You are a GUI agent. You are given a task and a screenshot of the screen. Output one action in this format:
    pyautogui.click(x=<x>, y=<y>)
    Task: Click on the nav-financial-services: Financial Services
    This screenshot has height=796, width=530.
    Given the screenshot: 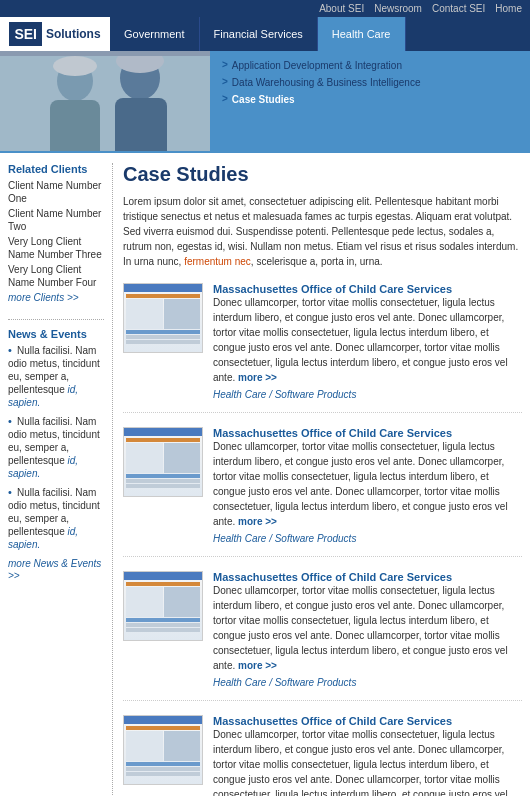 What is the action you would take?
    pyautogui.click(x=259, y=34)
    